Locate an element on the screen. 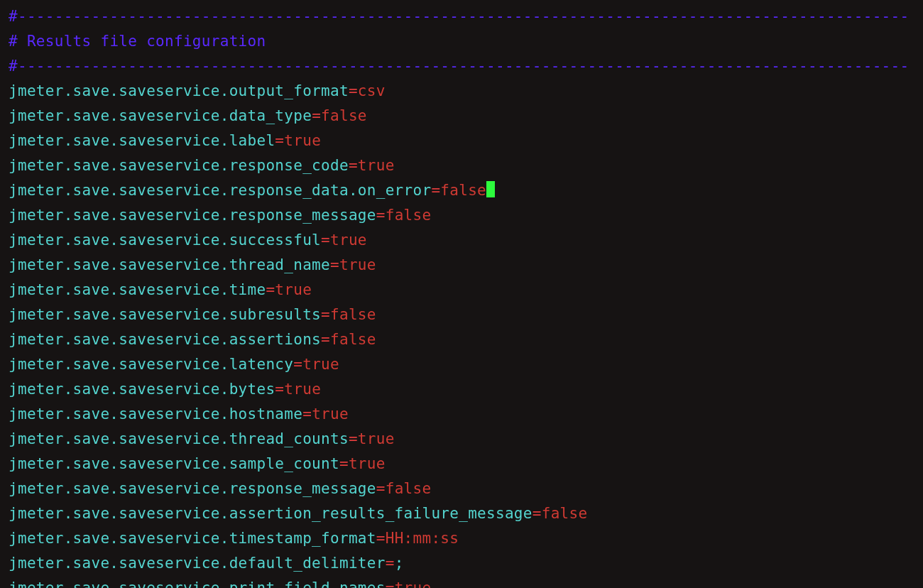 Image resolution: width=923 pixels, height=588 pixels. comment-rule-bottom: #---------------------------------------… is located at coordinates (459, 66).